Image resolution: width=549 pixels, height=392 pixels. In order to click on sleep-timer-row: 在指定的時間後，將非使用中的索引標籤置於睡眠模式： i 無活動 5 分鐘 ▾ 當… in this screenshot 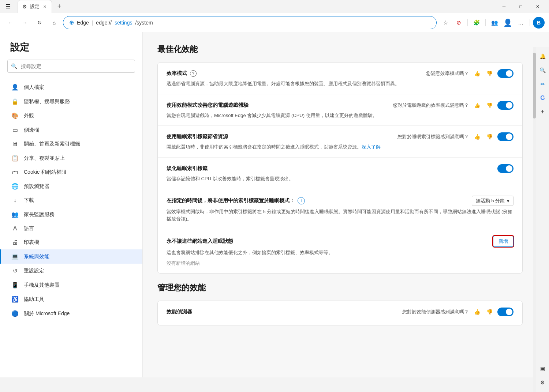, I will do `click(340, 209)`.